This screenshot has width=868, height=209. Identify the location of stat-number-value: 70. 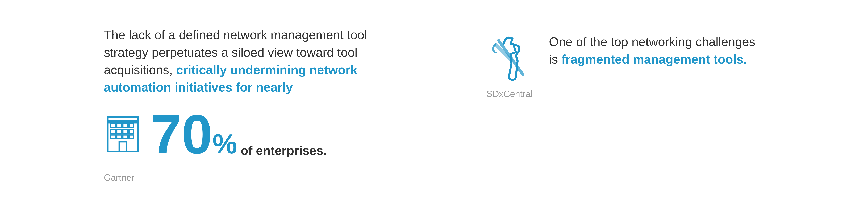
(182, 134).